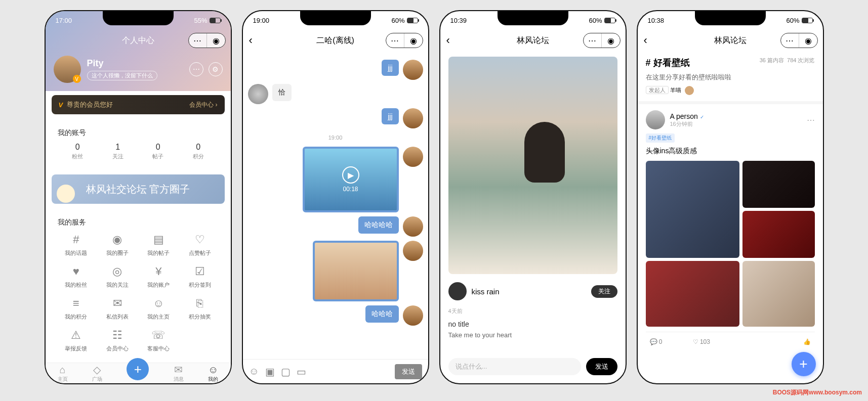 The height and width of the screenshot is (401, 868). I want to click on service-item: ☷会员中心, so click(117, 341).